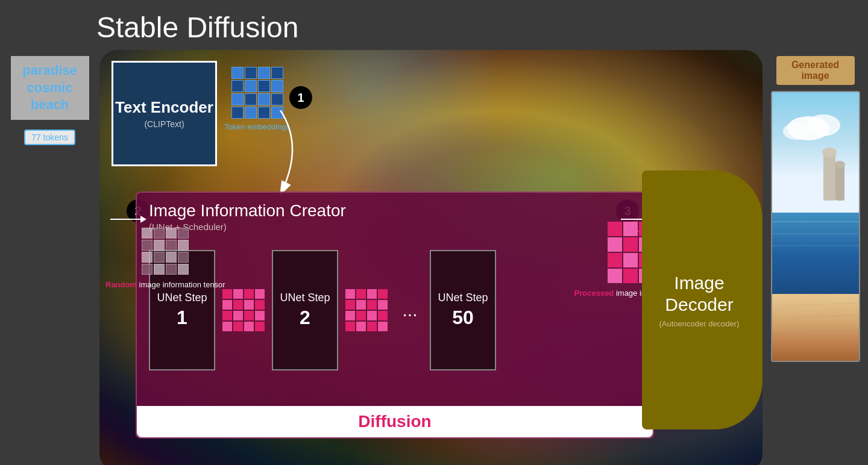 The width and height of the screenshot is (868, 465). Describe the element at coordinates (257, 99) in the screenshot. I see `token-embeddings-section: Token embeddings` at that location.